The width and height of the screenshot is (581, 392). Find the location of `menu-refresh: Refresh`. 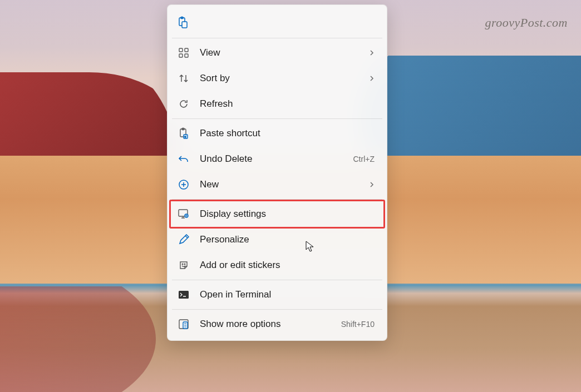

menu-refresh: Refresh is located at coordinates (277, 104).